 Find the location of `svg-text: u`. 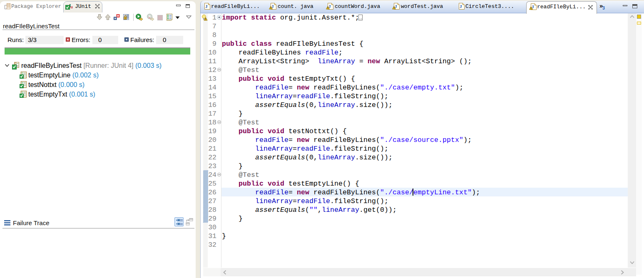

svg-text: u is located at coordinates (72, 7).